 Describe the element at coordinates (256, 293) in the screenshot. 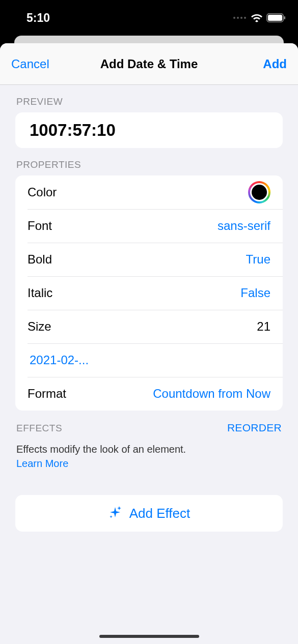

I see `property-value-italic: False` at that location.